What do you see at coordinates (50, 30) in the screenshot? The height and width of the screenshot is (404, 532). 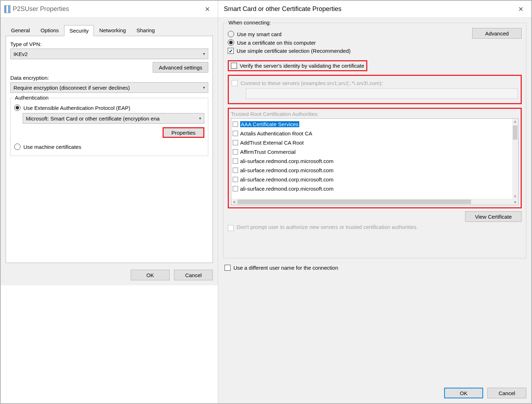 I see `tab-options: Options` at bounding box center [50, 30].